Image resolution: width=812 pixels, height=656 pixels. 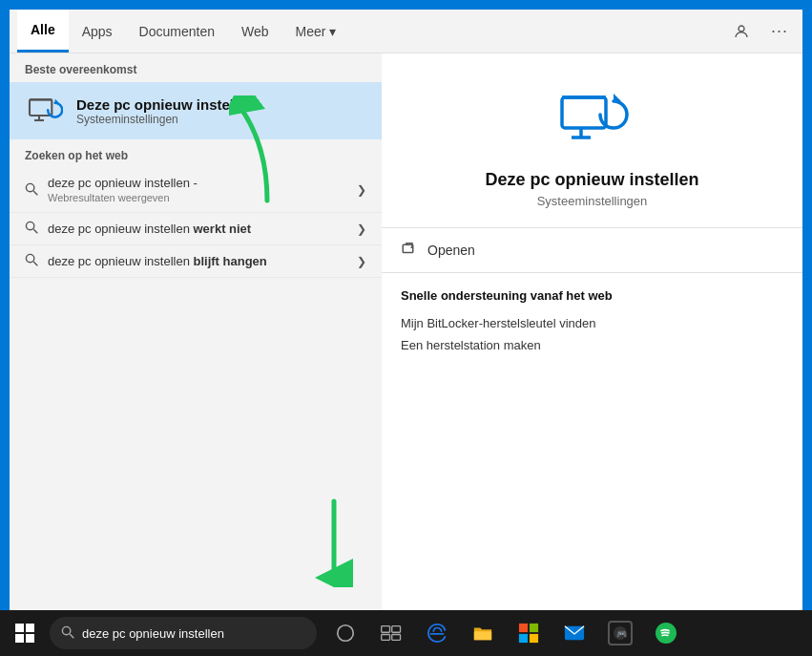 What do you see at coordinates (43, 31) in the screenshot?
I see `tab-alle: Alle` at bounding box center [43, 31].